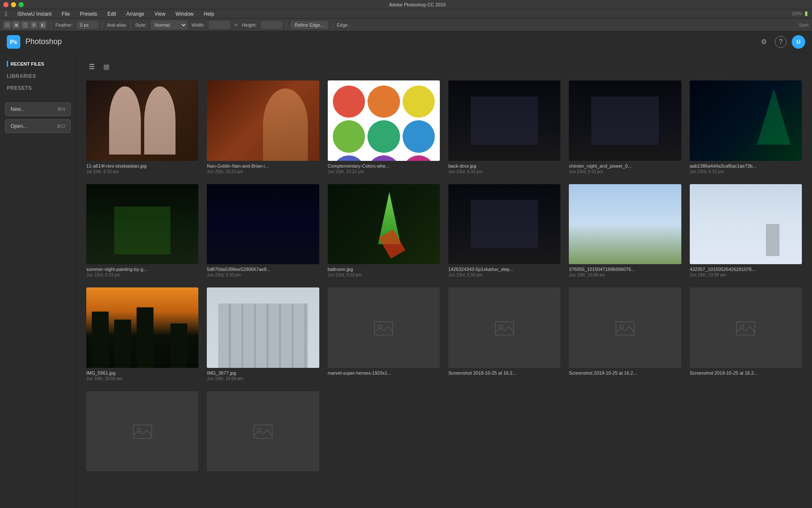  I want to click on file-name: aab1386a4d4a3caf6ac1ae73b..., so click(746, 166).